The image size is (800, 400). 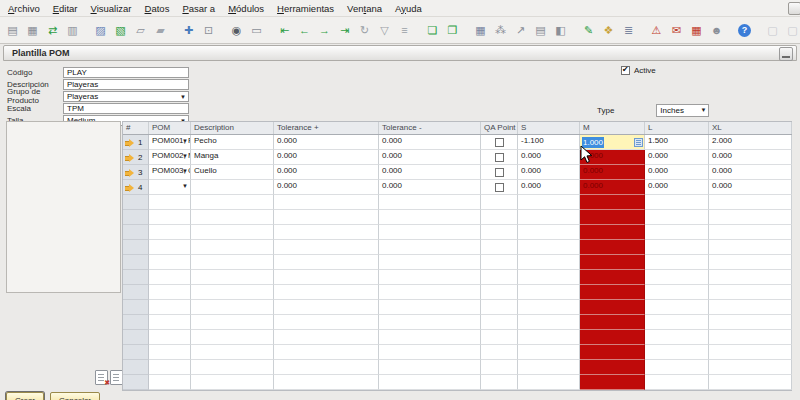 I want to click on menu-item-ventana: Ventana, so click(x=364, y=8).